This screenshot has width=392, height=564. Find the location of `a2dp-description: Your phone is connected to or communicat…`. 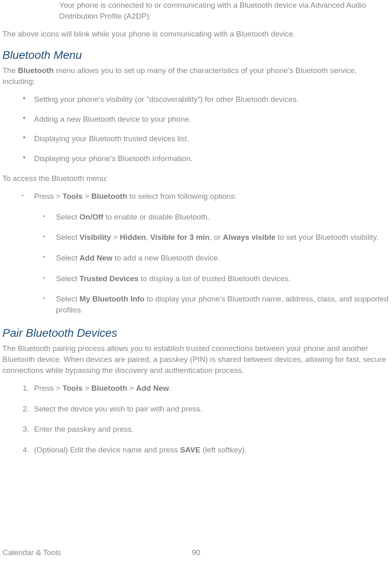

a2dp-description: Your phone is connected to or communicat… is located at coordinates (225, 11).